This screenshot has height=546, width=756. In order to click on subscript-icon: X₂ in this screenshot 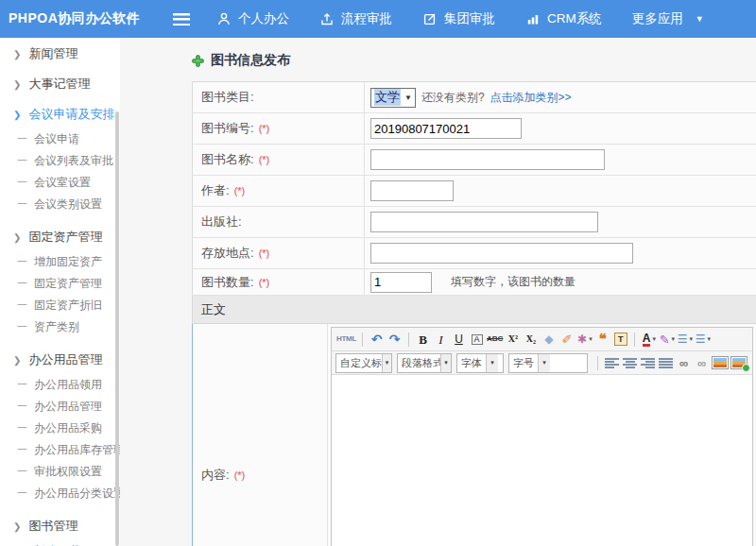, I will do `click(531, 339)`.